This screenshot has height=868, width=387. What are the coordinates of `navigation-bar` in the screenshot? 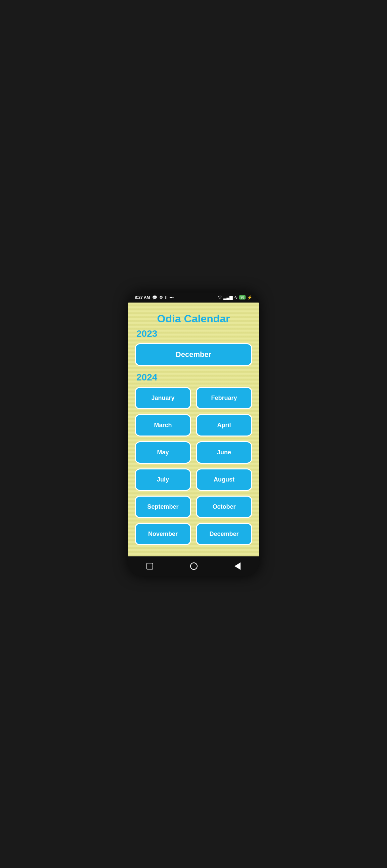 It's located at (194, 566).